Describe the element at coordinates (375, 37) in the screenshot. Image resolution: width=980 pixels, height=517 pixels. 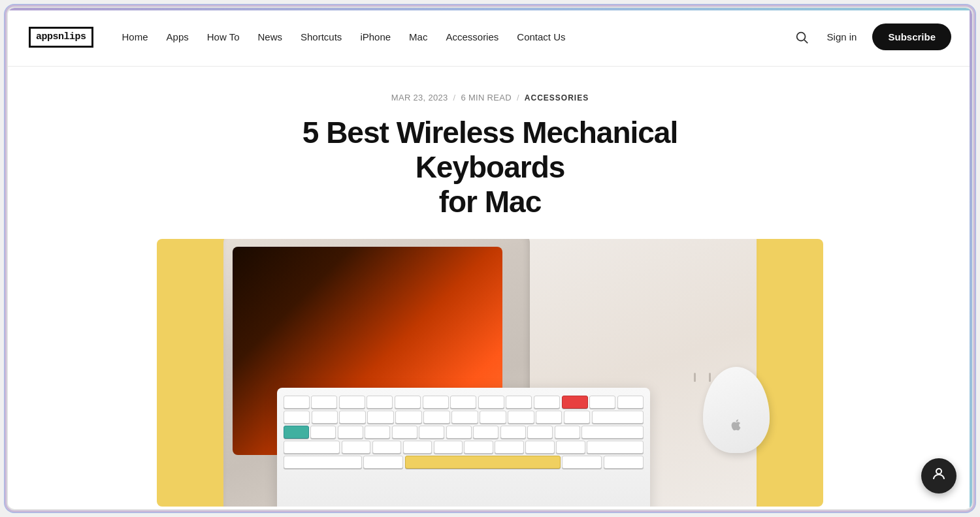
I see `nav-iphone: iPhone` at that location.